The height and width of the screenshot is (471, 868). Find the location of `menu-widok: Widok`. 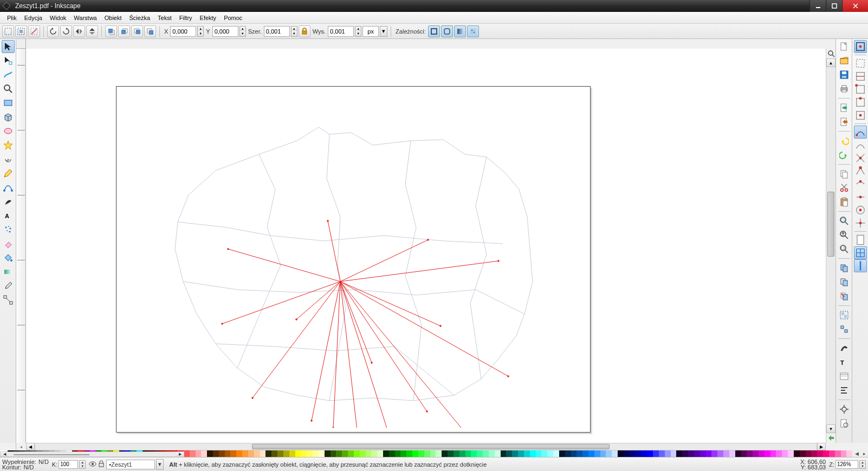

menu-widok: Widok is located at coordinates (59, 18).